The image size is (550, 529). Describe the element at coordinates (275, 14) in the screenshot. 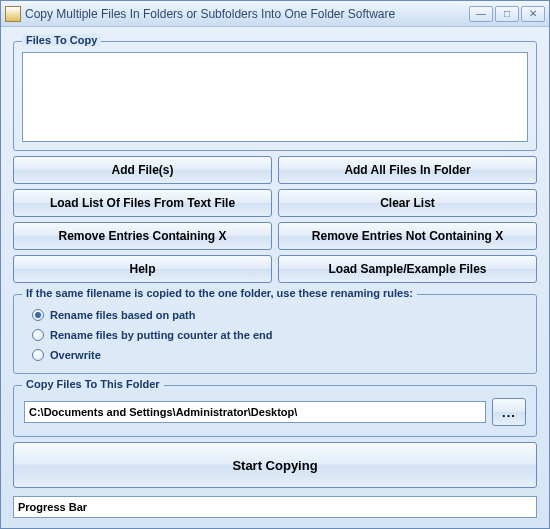

I see `titlebar: Copy Multiple Files In Folders or Subfol…` at that location.